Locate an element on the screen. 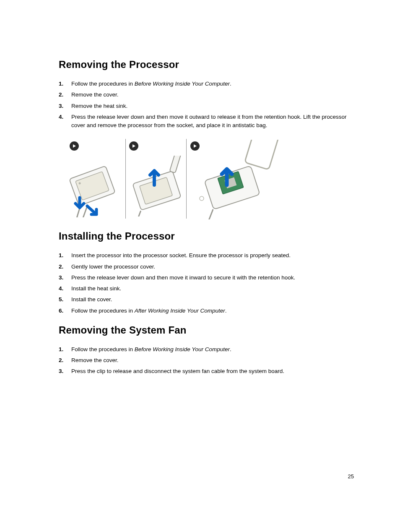 This screenshot has width=400, height=532. step-item: Install the cover. is located at coordinates (206, 300).